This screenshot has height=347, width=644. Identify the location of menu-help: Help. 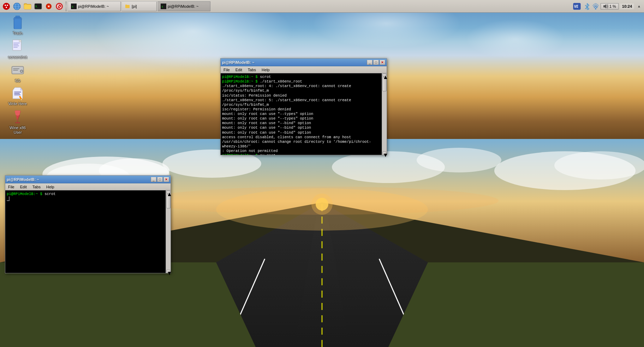
(266, 70).